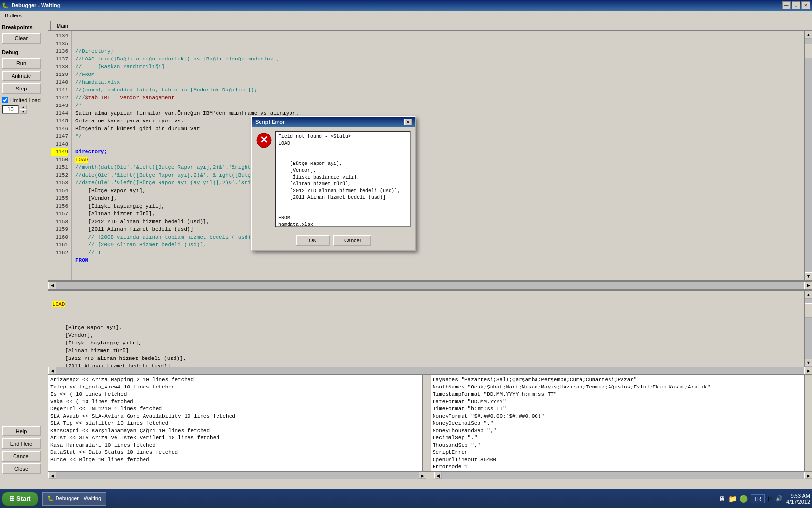  Describe the element at coordinates (733, 499) in the screenshot. I see `taskbar-icon-2: 📁` at that location.